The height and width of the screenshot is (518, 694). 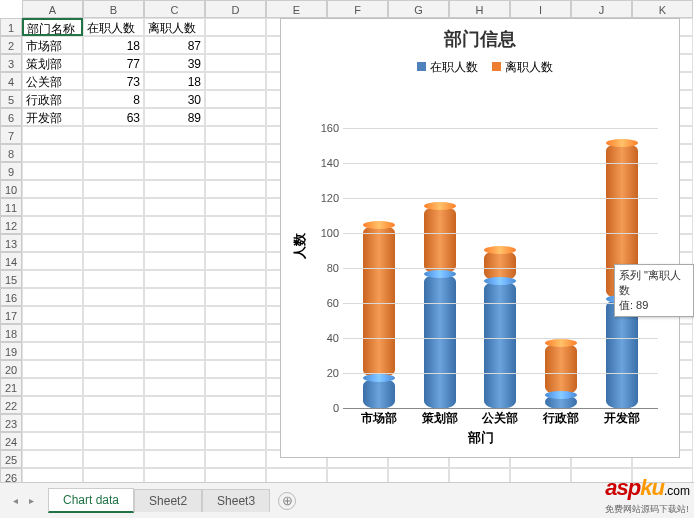 I want to click on cell: 8, so click(x=114, y=99).